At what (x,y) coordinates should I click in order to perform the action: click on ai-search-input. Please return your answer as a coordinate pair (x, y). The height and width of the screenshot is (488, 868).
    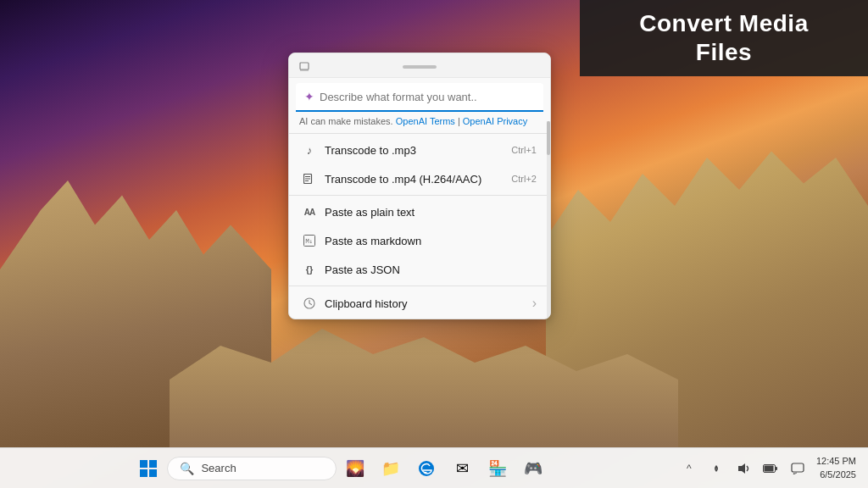
    Looking at the image, I should click on (427, 97).